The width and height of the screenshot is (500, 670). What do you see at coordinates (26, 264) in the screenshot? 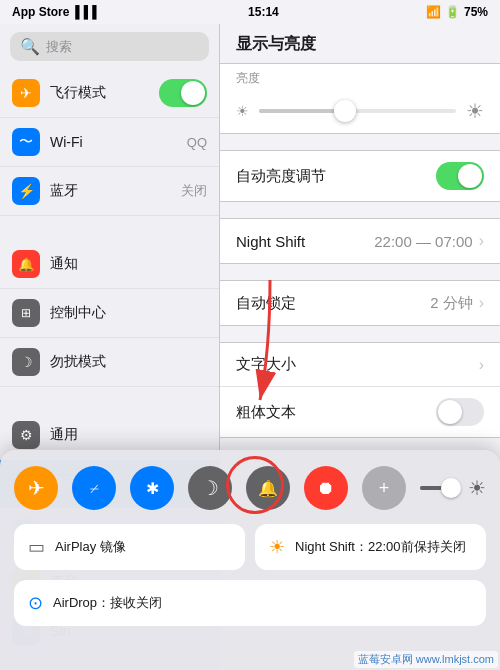
I see `notification-icon: 🔔` at bounding box center [26, 264].